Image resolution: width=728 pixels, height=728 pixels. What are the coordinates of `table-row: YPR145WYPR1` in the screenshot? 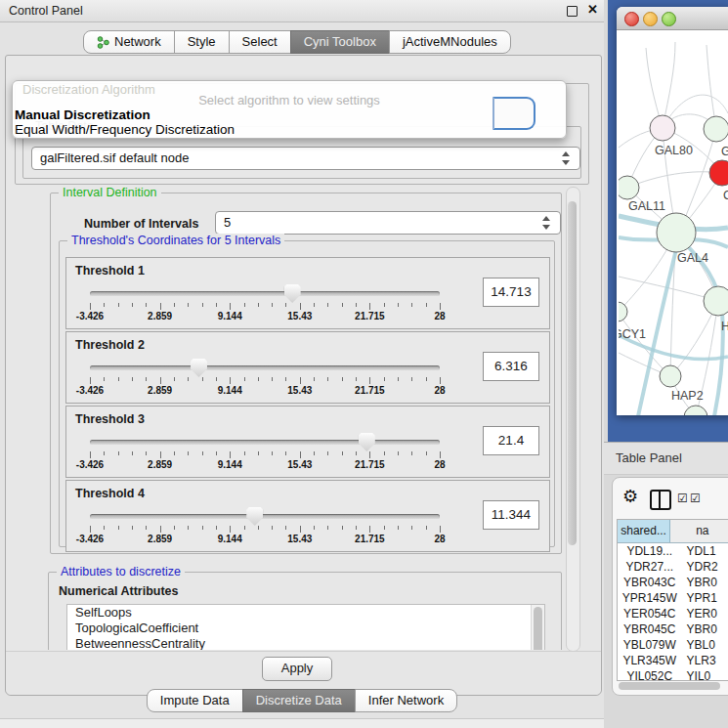 It's located at (672, 598).